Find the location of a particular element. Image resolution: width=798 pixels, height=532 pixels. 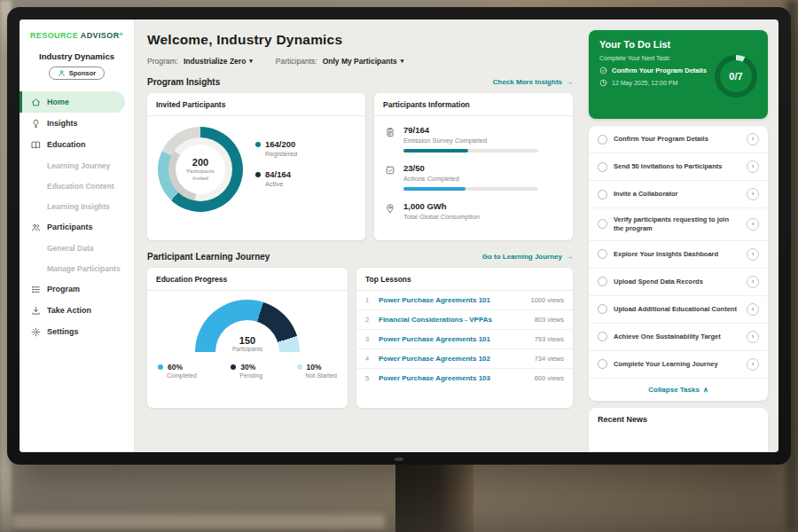

lesson-row: 1 Power Purchase Agreements 101 1000 vie… is located at coordinates (465, 301).